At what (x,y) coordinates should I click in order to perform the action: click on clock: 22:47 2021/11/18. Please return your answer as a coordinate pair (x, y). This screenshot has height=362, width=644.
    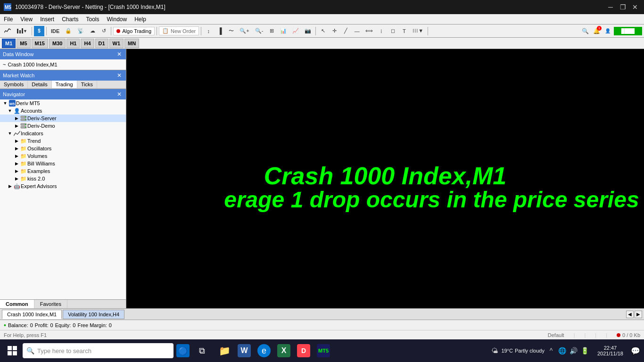
    Looking at the image, I should click on (610, 351).